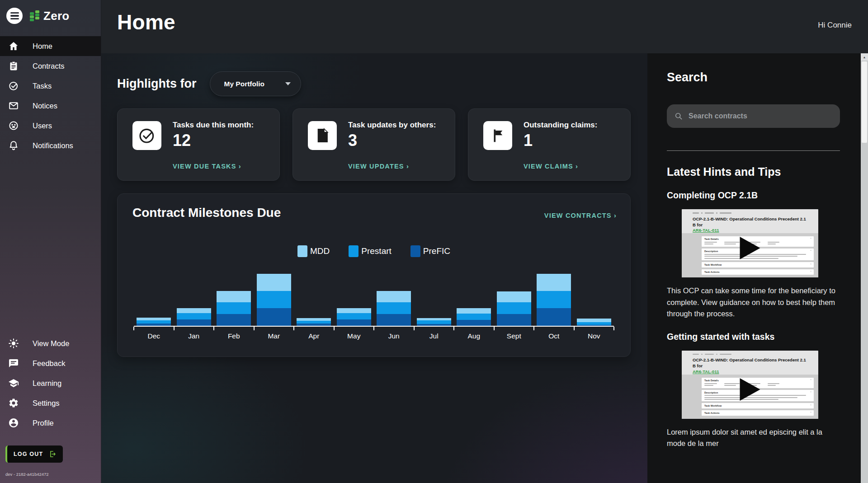  Describe the element at coordinates (14, 126) in the screenshot. I see `users-icon` at that location.